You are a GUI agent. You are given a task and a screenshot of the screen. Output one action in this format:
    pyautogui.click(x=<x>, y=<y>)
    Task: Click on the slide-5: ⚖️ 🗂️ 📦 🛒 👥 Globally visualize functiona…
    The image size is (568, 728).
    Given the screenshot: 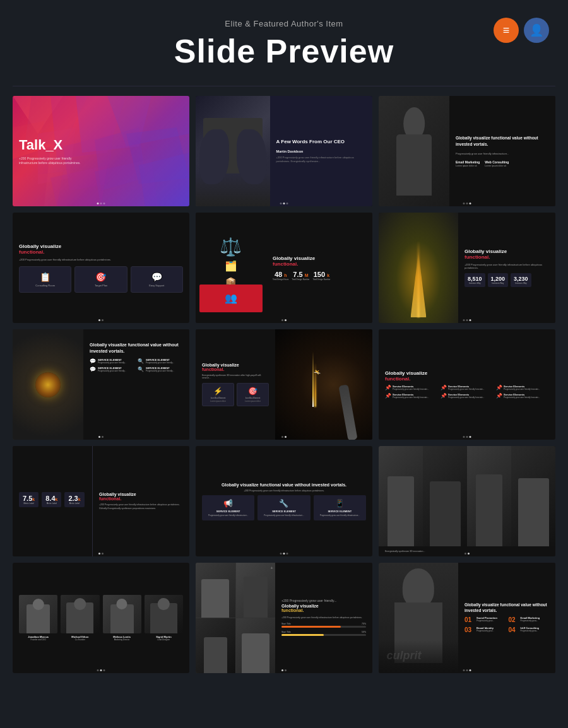 What is the action you would take?
    pyautogui.click(x=284, y=267)
    